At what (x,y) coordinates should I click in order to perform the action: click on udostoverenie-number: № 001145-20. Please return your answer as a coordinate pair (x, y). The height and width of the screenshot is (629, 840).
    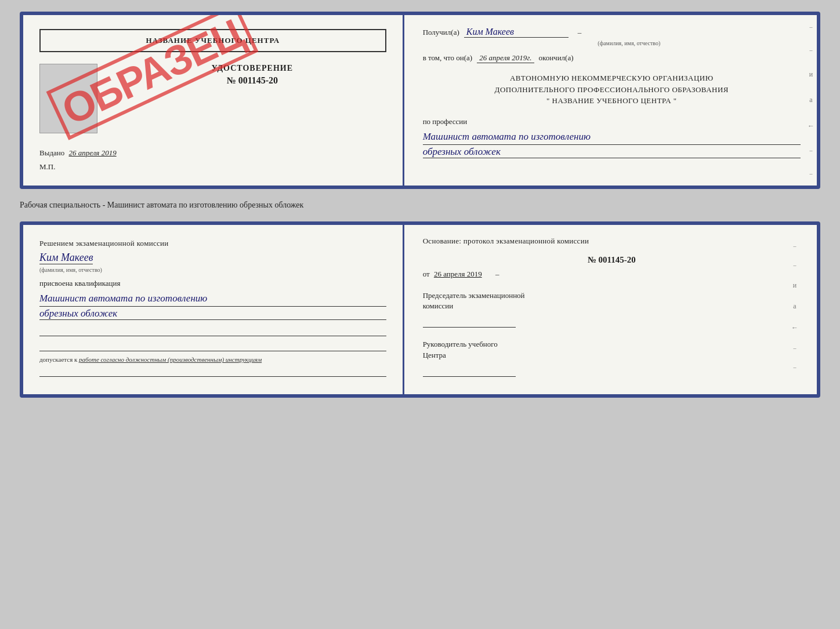
    Looking at the image, I should click on (252, 81).